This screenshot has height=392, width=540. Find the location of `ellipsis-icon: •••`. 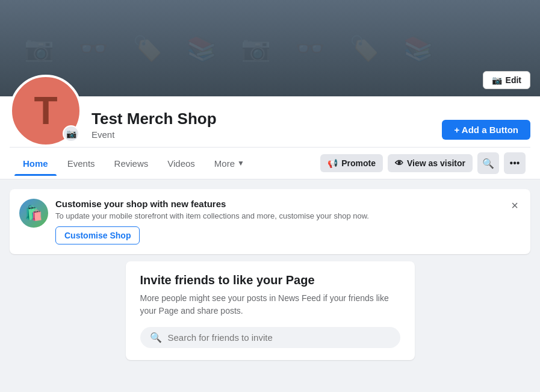

ellipsis-icon: ••• is located at coordinates (515, 163).